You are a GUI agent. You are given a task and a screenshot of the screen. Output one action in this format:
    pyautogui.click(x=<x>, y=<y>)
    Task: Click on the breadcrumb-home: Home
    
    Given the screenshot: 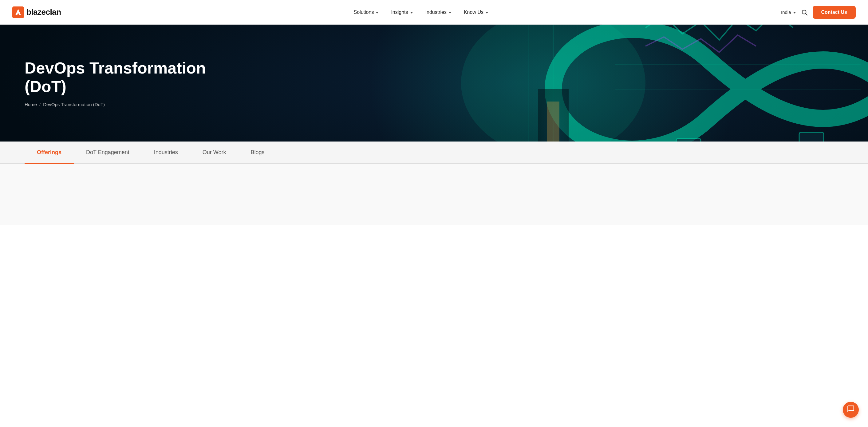 What is the action you would take?
    pyautogui.click(x=31, y=105)
    